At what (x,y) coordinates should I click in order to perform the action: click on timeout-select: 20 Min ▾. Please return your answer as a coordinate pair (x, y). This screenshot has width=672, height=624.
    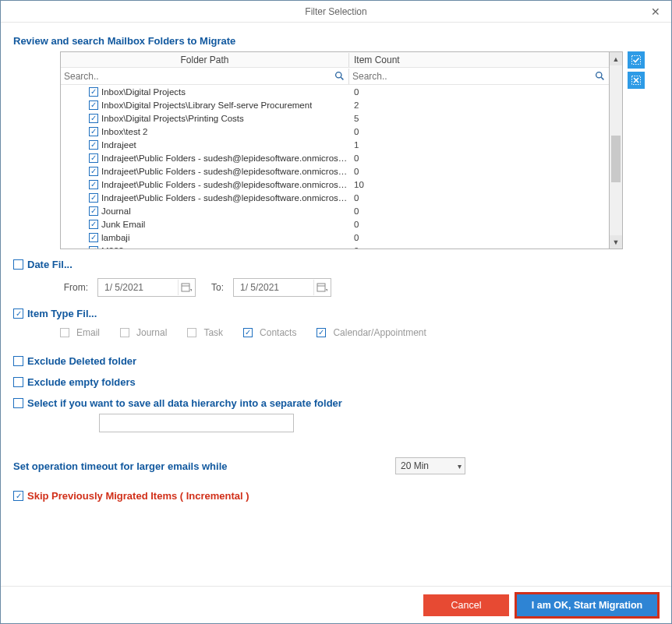
    Looking at the image, I should click on (430, 466).